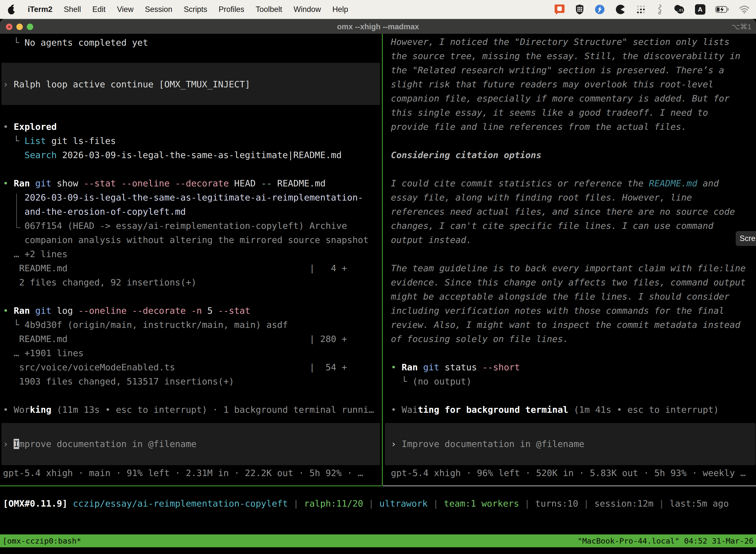 This screenshot has height=554, width=756. Describe the element at coordinates (307, 9) in the screenshot. I see `menu-item-window: Window` at that location.